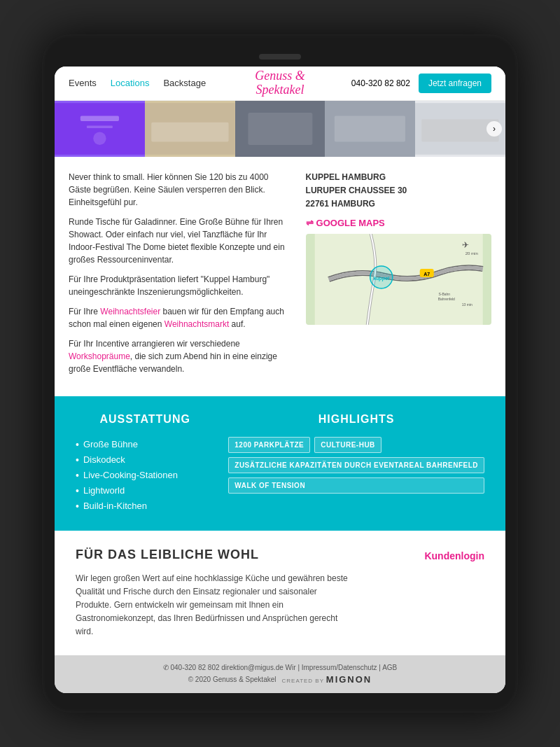 The width and height of the screenshot is (560, 747). What do you see at coordinates (399, 191) in the screenshot?
I see `address-block: KUPPEL HAMBURG LURUPER CHAUSSEE 30 22761…` at bounding box center [399, 191].